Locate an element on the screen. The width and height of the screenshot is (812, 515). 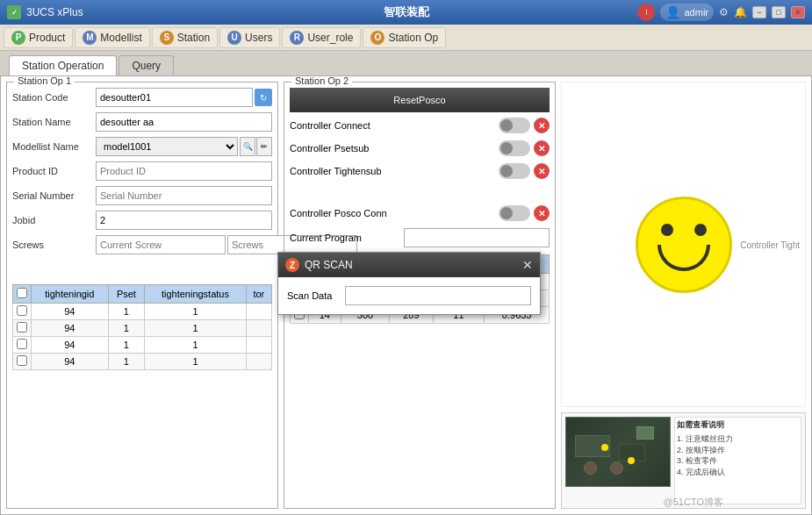
title-bar: ✓ 3UCS xPlus 智联装配 ! 👤 admir ⚙ 🔔 − □ × is located at coordinates (406, 12).